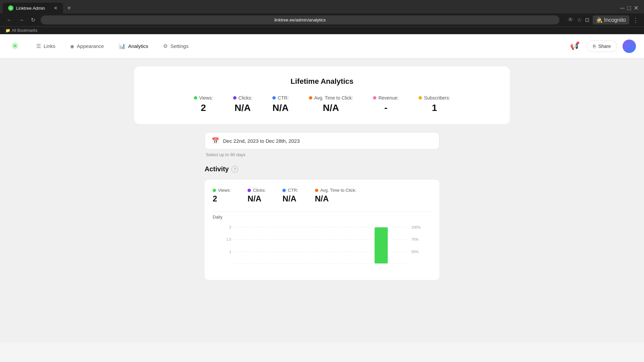 The image size is (644, 362). What do you see at coordinates (434, 104) in the screenshot?
I see `metric-subscribers: Subscribers: 1` at bounding box center [434, 104].